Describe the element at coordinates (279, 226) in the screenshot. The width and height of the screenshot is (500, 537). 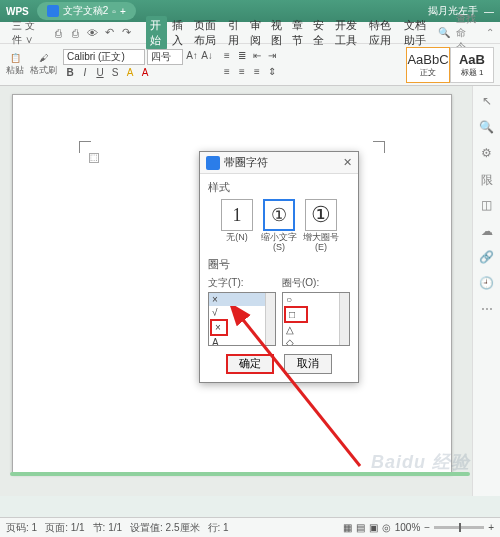
I see `style-opt-shrink: ① 缩小文字(S)` at that location.